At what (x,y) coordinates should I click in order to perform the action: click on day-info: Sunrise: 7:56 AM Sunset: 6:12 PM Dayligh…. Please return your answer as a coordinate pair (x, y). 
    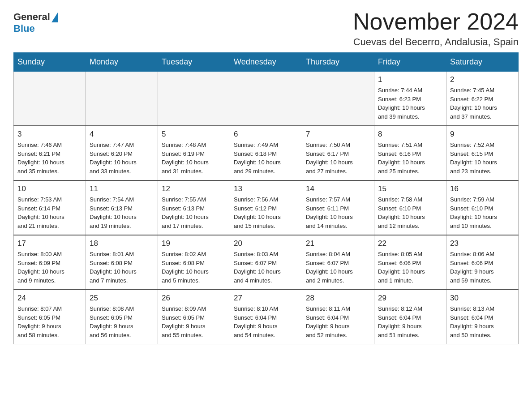
    Looking at the image, I should click on (266, 213).